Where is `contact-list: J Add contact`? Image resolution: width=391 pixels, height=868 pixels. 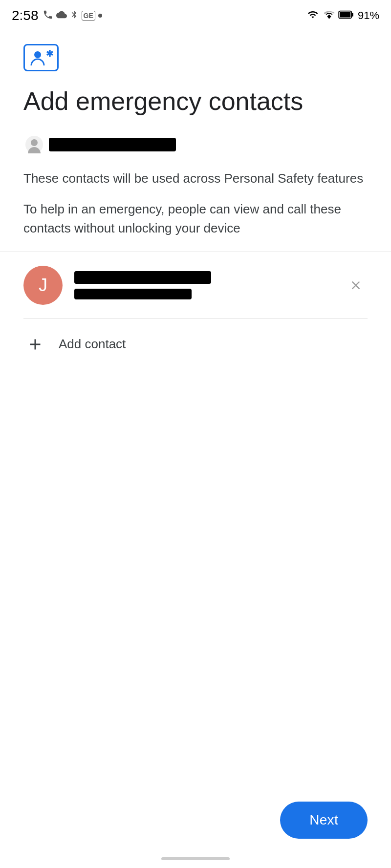 contact-list: J Add contact is located at coordinates (196, 311).